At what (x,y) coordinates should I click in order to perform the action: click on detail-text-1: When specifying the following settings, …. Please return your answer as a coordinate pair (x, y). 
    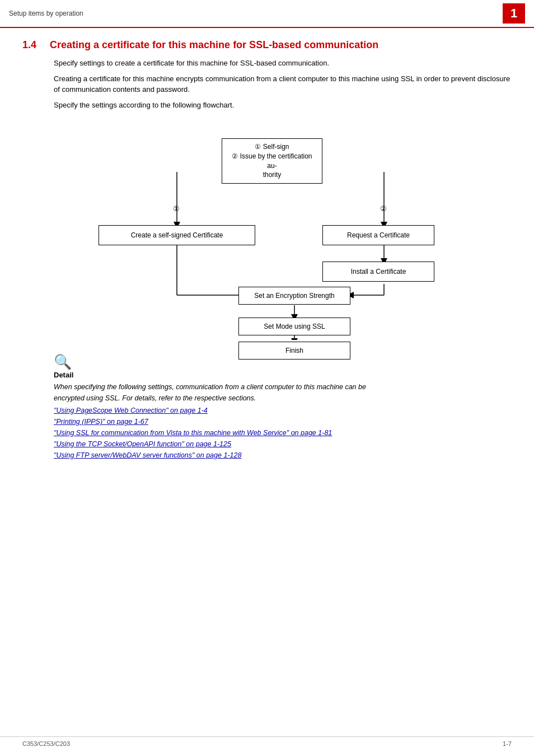
    Looking at the image, I should click on (283, 393).